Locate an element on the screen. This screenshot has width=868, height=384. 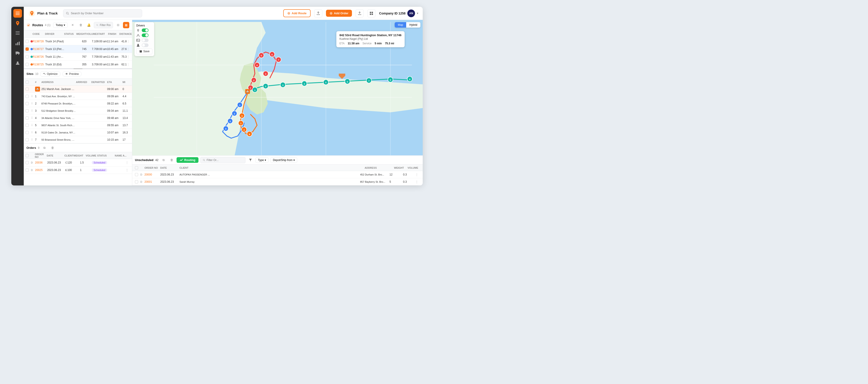
save-map-button: Save is located at coordinates (144, 51).